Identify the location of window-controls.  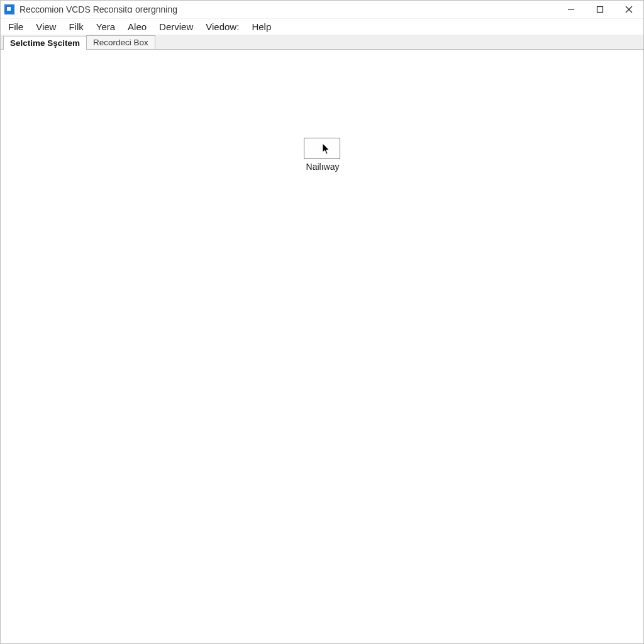
(600, 9).